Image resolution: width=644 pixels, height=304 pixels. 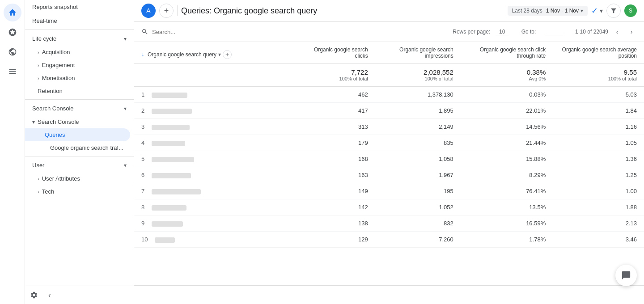 What do you see at coordinates (554, 32) in the screenshot?
I see `goto-input` at bounding box center [554, 32].